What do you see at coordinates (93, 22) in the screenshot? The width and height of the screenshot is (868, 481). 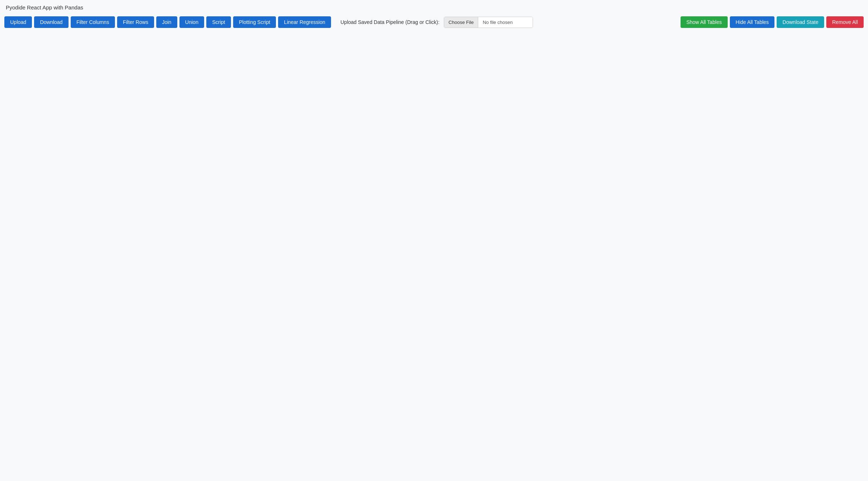 I see `filter-columns-button: Filter Columns` at bounding box center [93, 22].